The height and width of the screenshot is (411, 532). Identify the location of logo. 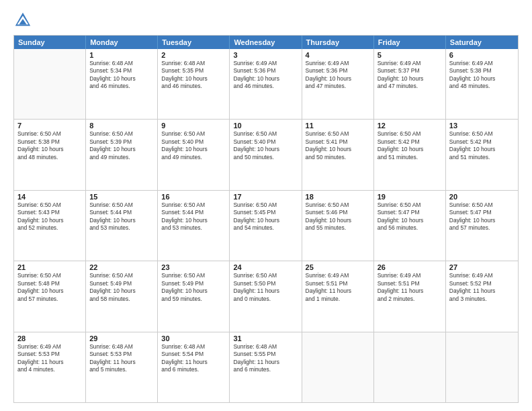
(24, 20).